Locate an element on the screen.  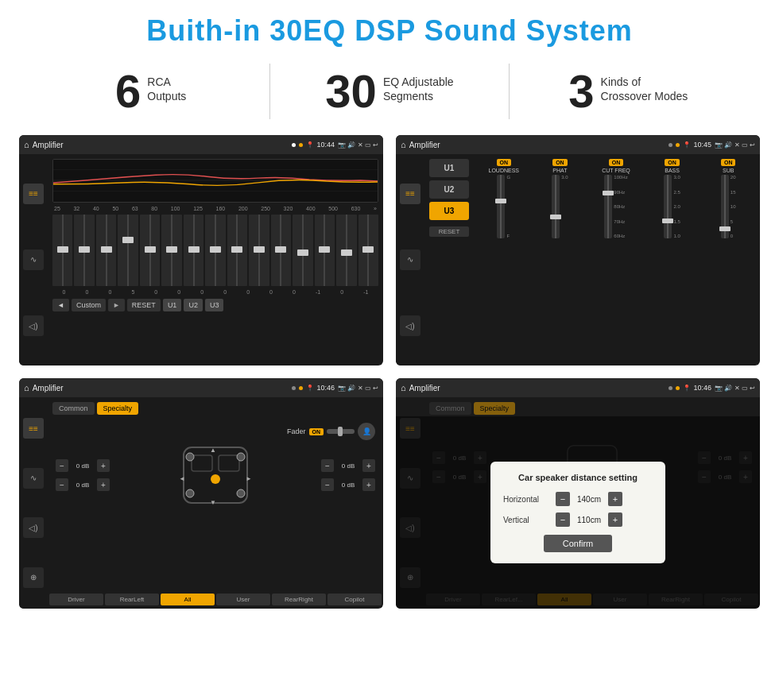
u2-button: U2 is located at coordinates (193, 305).